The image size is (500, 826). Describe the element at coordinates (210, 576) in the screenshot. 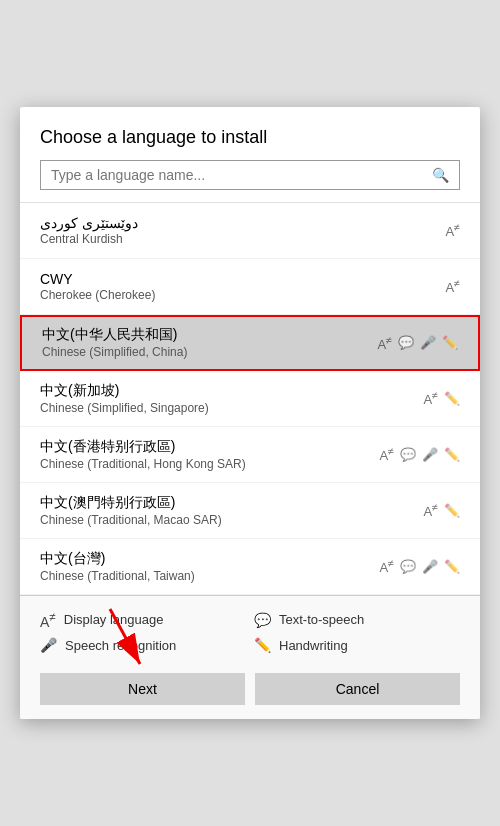

I see `lang-subname: Chinese (Traditional, Taiwan)` at that location.